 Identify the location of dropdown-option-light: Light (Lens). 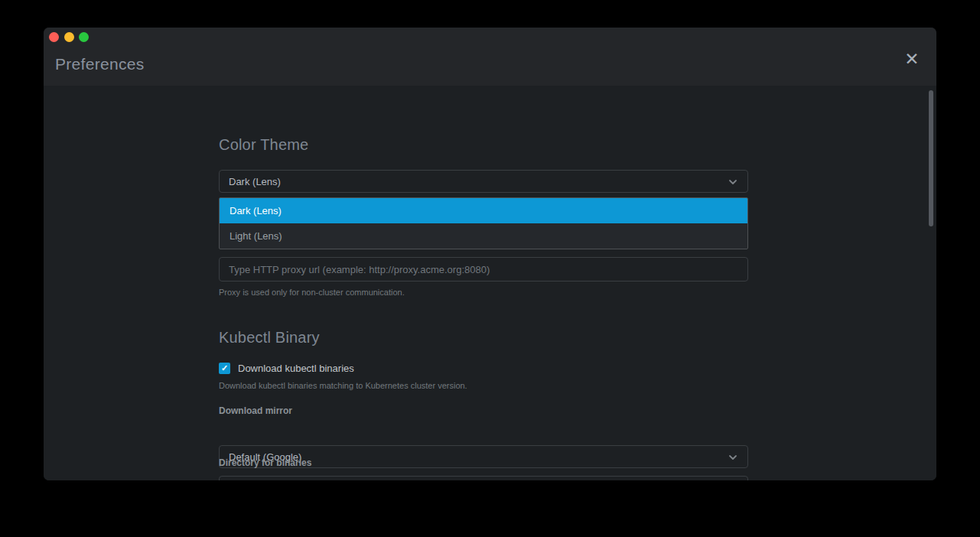
(483, 236).